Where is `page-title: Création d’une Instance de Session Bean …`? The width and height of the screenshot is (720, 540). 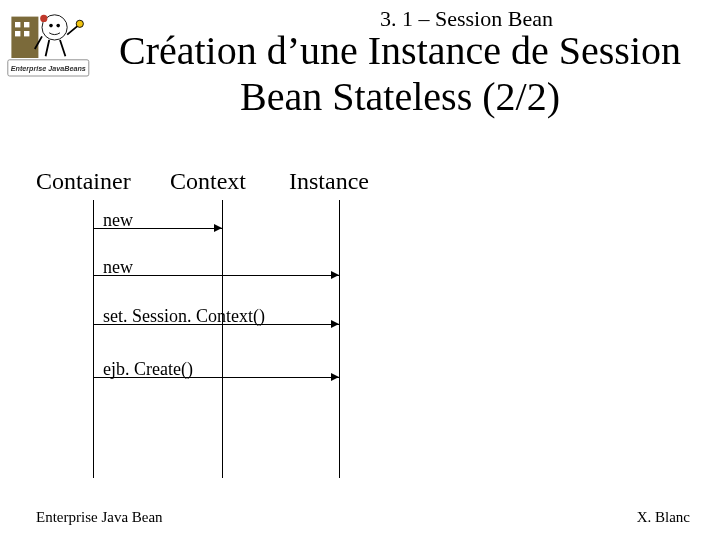
page-title: Création d’une Instance de Session Bean … is located at coordinates (400, 74).